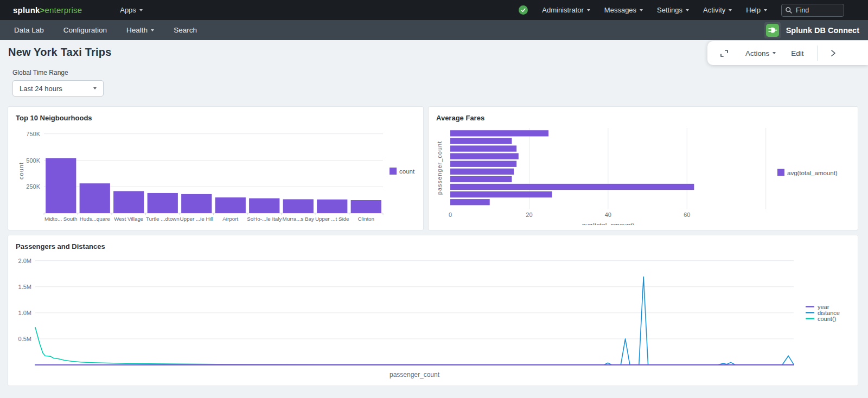  I want to click on svg-text: Airport, so click(230, 219).